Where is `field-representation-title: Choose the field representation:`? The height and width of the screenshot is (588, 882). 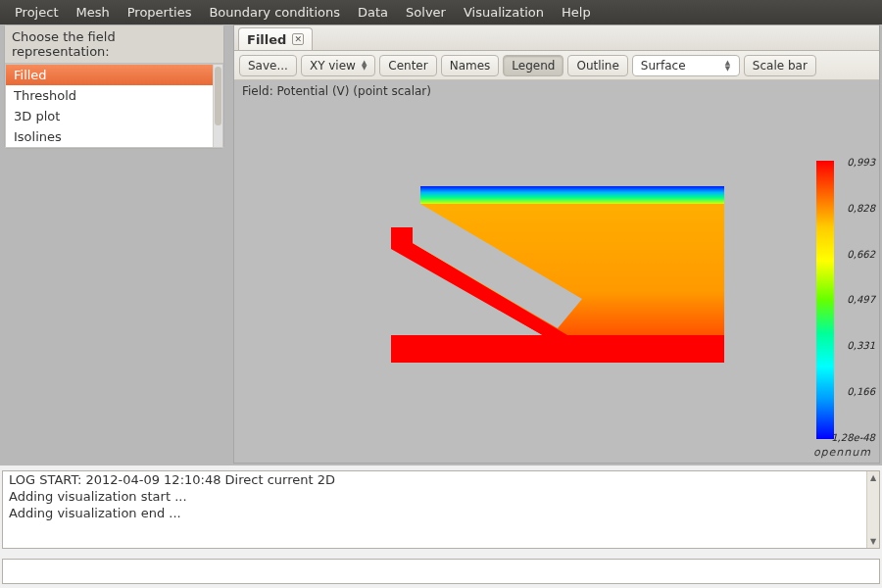
field-representation-title: Choose the field representation: is located at coordinates (114, 45).